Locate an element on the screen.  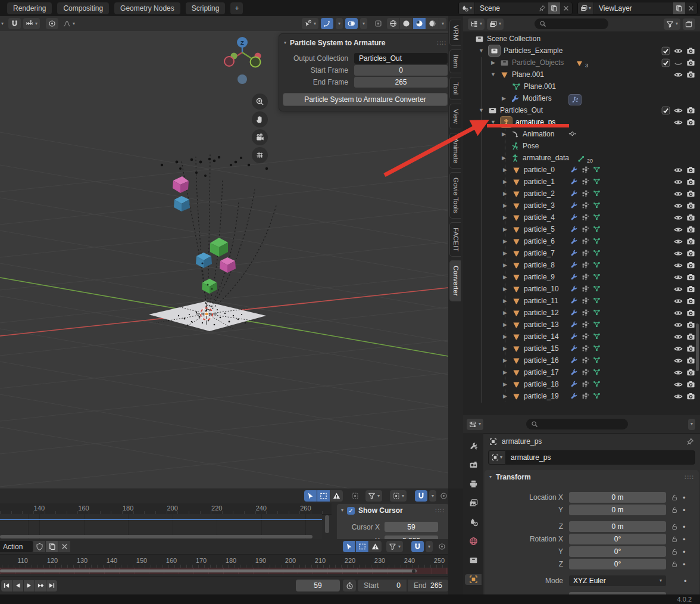
show-cursor-checkbox: ✓ is located at coordinates (351, 511).